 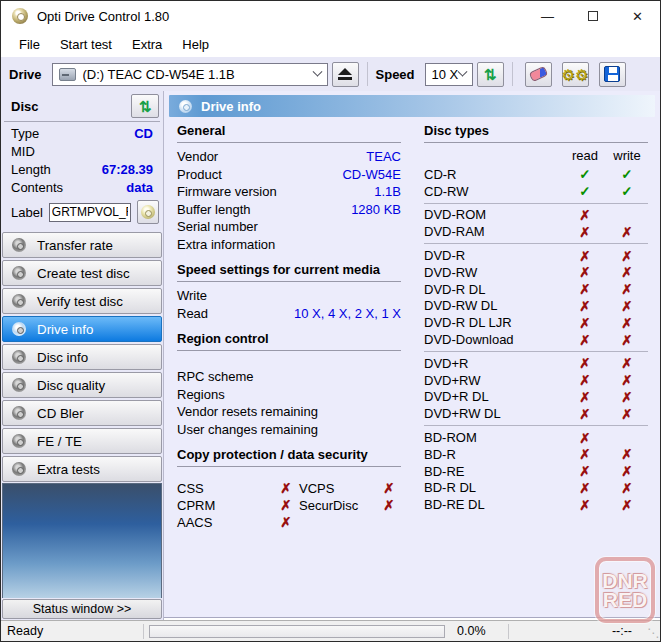 I want to click on disc-type-label: DVD+RW DL, so click(x=494, y=414).